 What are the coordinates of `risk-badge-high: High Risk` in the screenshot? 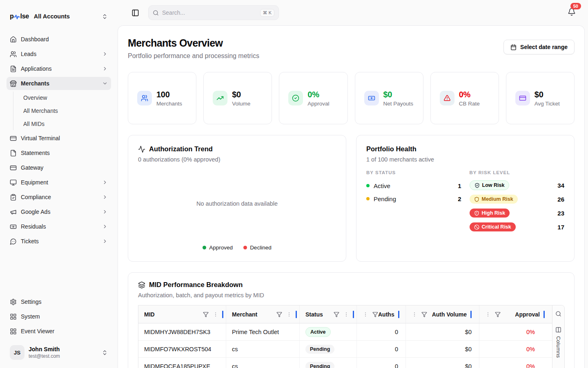 It's located at (490, 213).